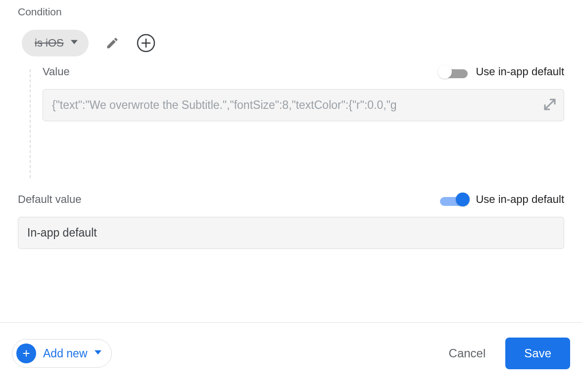 The height and width of the screenshot is (392, 582). I want to click on value-label: Value, so click(56, 72).